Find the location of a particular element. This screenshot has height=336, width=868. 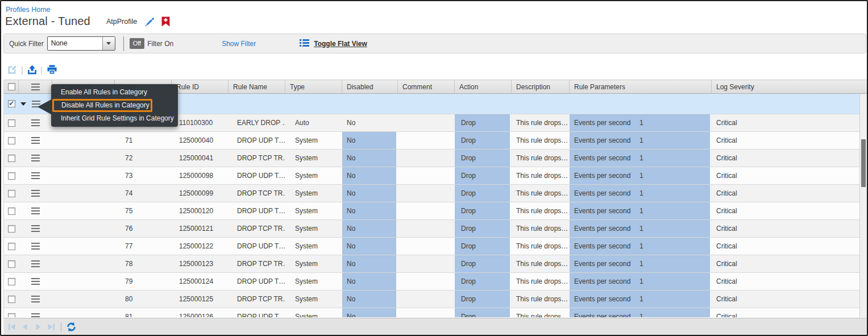

toggle-flat-view-button: Toggle Flat View is located at coordinates (333, 44).